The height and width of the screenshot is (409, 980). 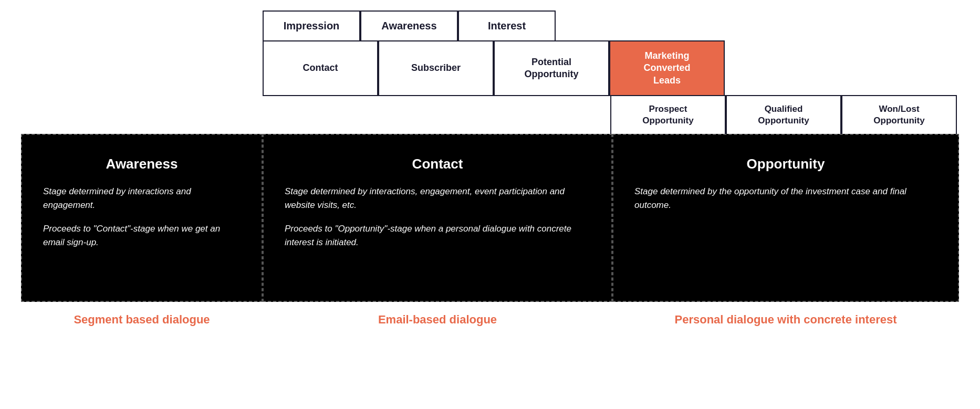 I want to click on sub-stage-contact: Contact, so click(x=320, y=68).